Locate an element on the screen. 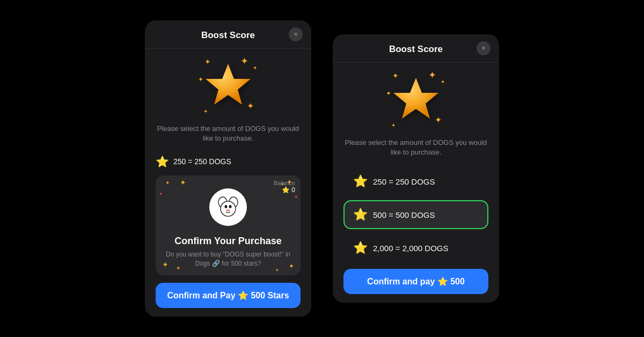  left-modal-title: Boost Score is located at coordinates (228, 35).